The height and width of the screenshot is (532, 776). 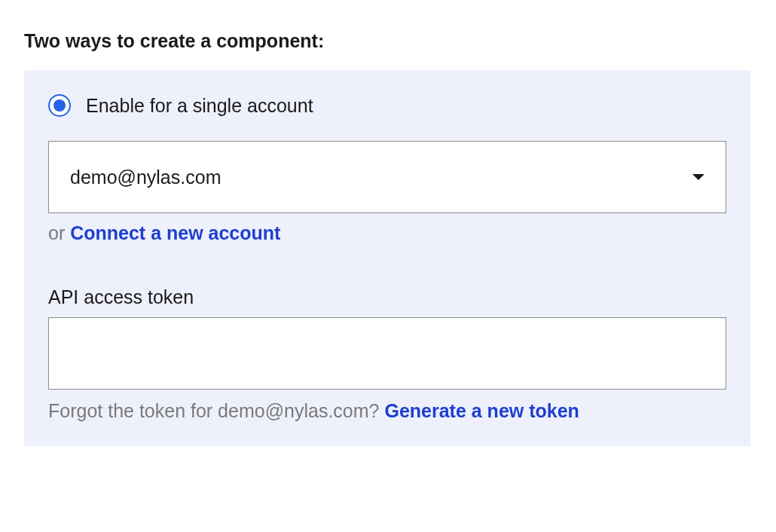 I want to click on account-select: demo@nylas.com, so click(x=387, y=177).